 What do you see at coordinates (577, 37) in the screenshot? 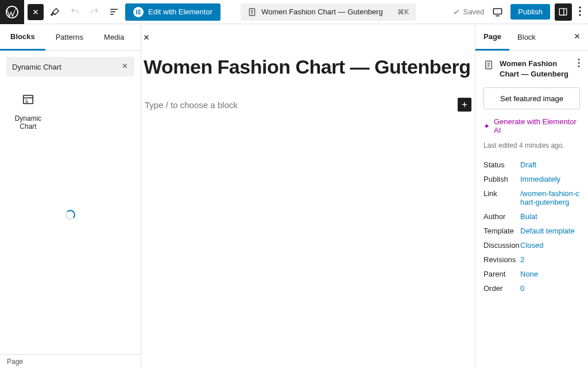
I see `settings-close-icon` at bounding box center [577, 37].